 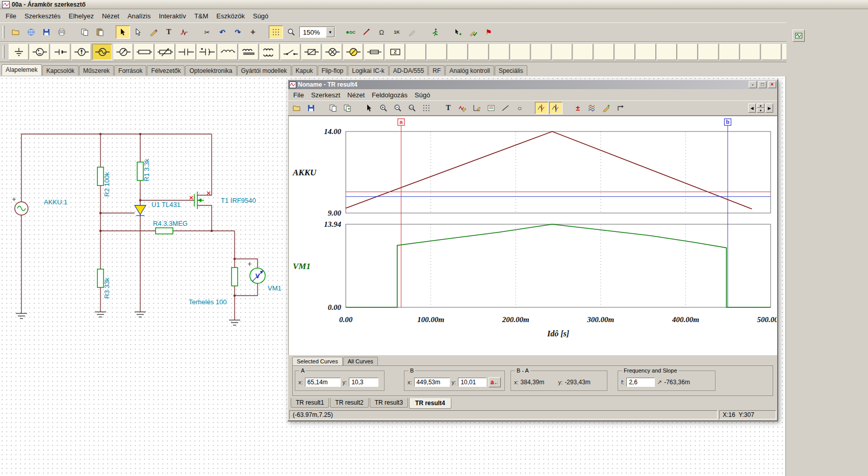 What do you see at coordinates (473, 32) in the screenshot?
I see `accept-edit-button` at bounding box center [473, 32].